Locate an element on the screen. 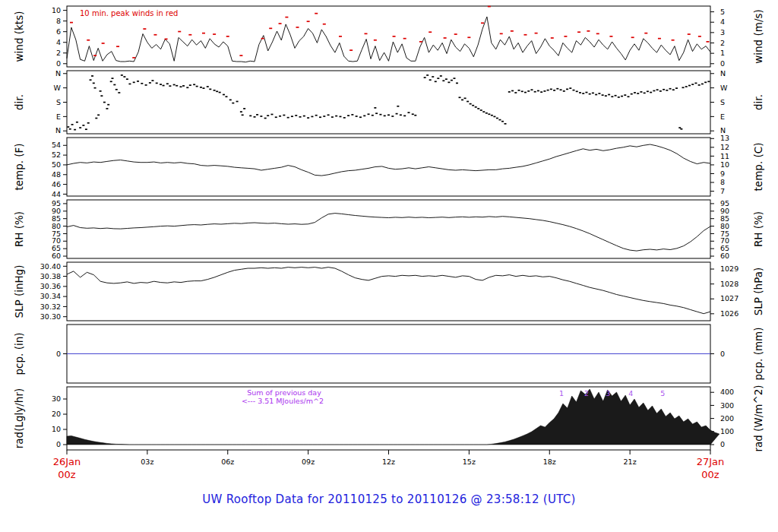 The image size is (778, 532). temp-right-tick-label: 11 is located at coordinates (725, 157).